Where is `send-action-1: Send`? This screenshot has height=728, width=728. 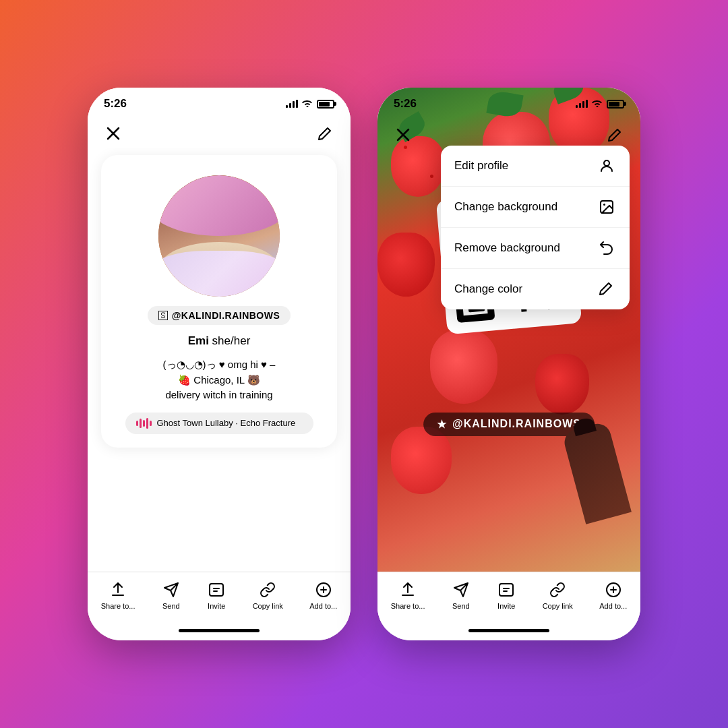
send-action-1: Send is located at coordinates (171, 595).